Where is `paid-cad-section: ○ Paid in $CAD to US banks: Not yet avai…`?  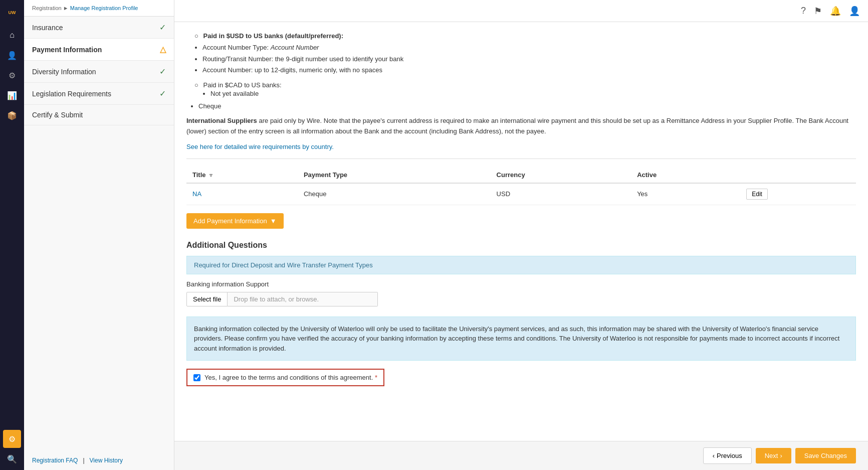
paid-cad-section: ○ Paid in $CAD to US banks: Not yet avai… is located at coordinates (525, 90).